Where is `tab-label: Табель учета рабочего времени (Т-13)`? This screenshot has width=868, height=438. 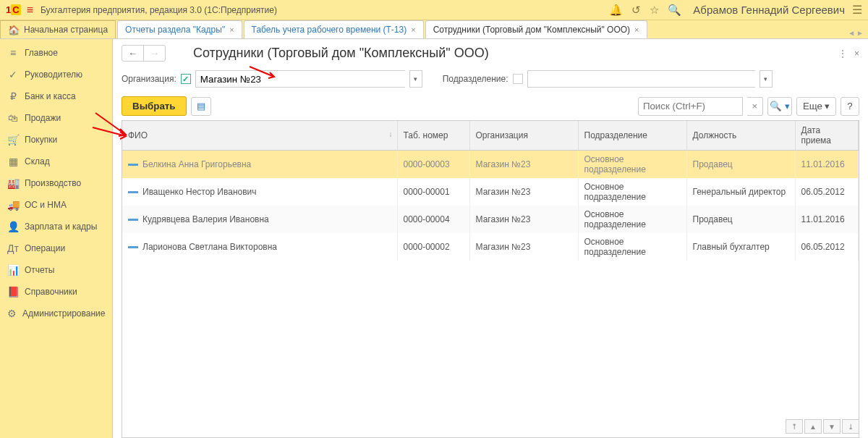 tab-label: Табель учета рабочего времени (Т-13) is located at coordinates (330, 30).